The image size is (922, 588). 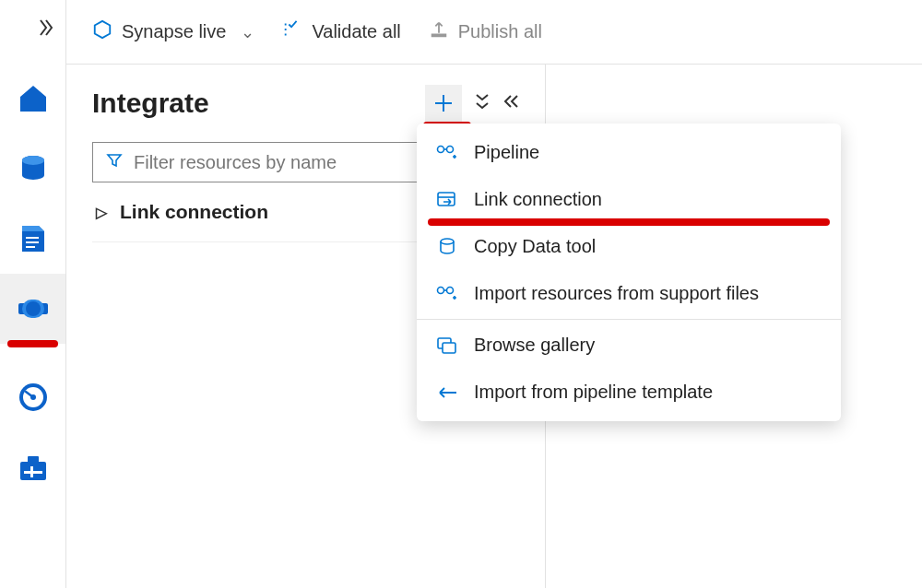 What do you see at coordinates (173, 31) in the screenshot?
I see `mode-selector: Synapse live ⌄` at bounding box center [173, 31].